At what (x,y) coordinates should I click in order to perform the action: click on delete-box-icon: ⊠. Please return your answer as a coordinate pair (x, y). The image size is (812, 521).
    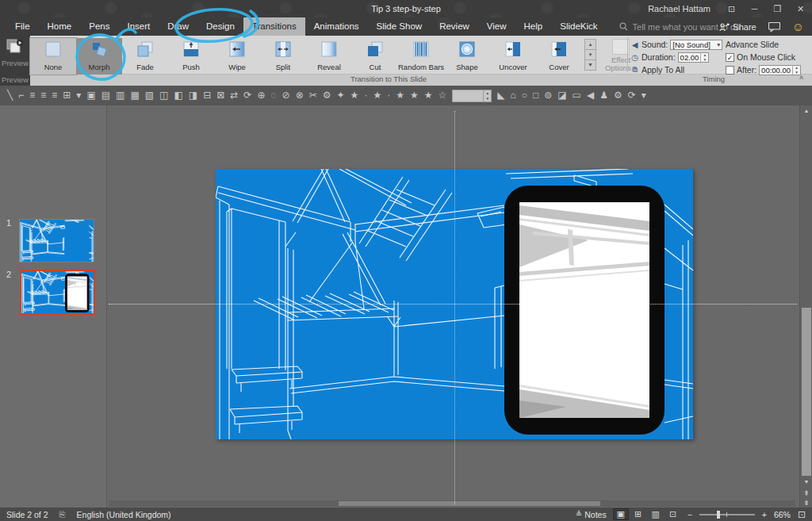
    Looking at the image, I should click on (220, 95).